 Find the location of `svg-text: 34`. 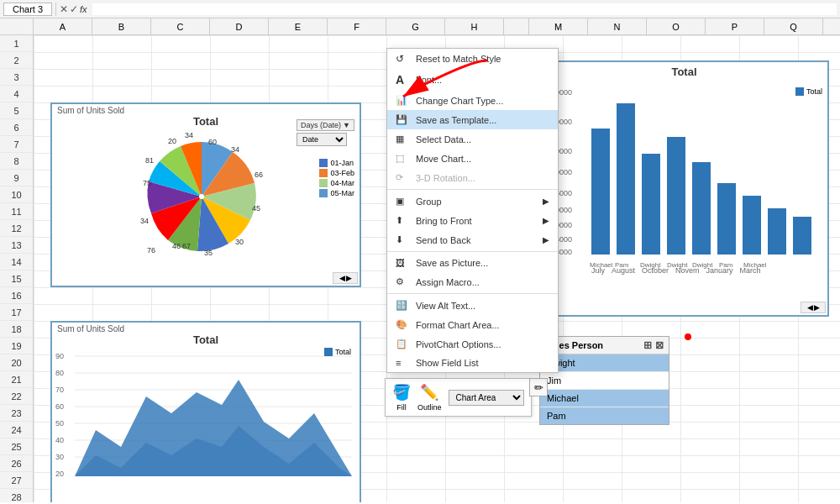

svg-text: 34 is located at coordinates (235, 150).